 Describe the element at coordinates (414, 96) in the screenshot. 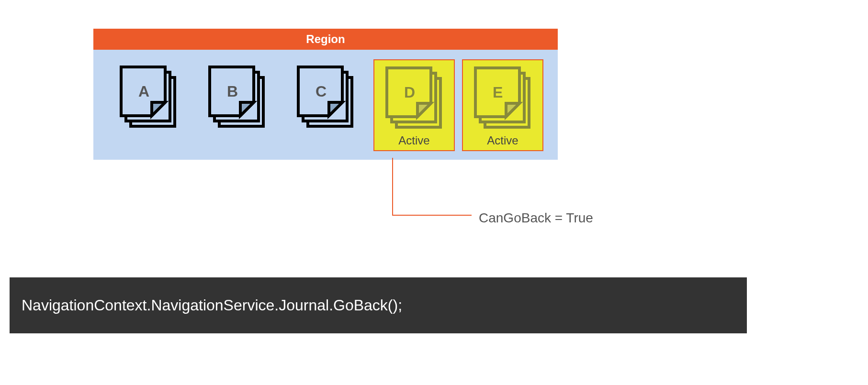

I see `document-stack-icon: D` at that location.